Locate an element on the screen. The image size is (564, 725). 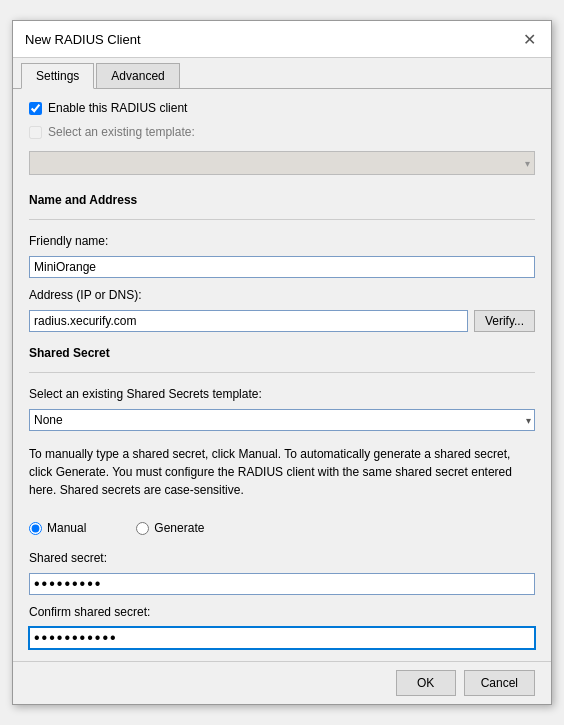
tab-settings: Settings is located at coordinates (58, 76).